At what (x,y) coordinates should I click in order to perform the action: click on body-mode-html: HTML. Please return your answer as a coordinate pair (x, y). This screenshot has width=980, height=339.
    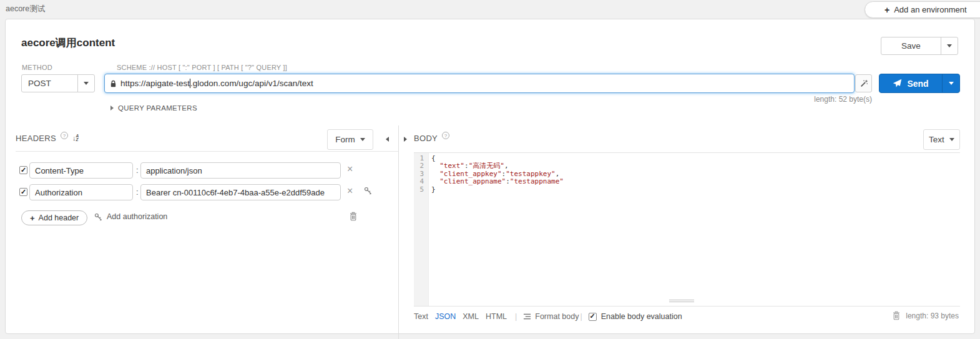
    Looking at the image, I should click on (496, 317).